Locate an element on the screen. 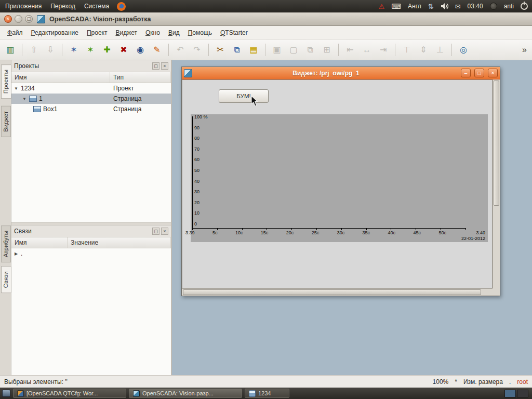 The width and height of the screenshot is (532, 399). window-list-icon is located at coordinates (6, 393).